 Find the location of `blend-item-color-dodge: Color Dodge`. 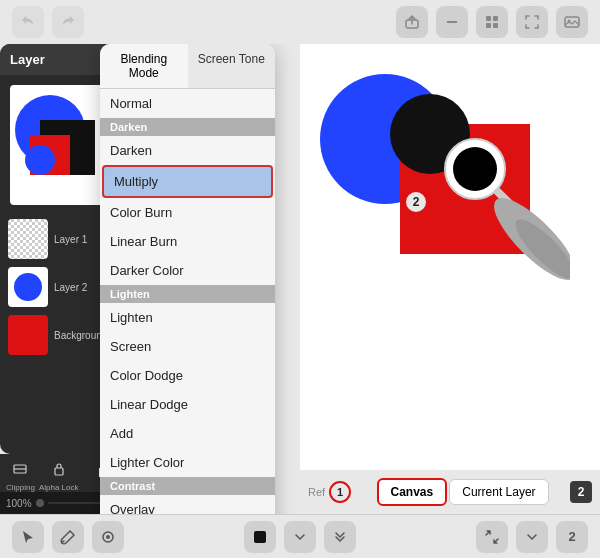

blend-item-color-dodge: Color Dodge is located at coordinates (188, 376).